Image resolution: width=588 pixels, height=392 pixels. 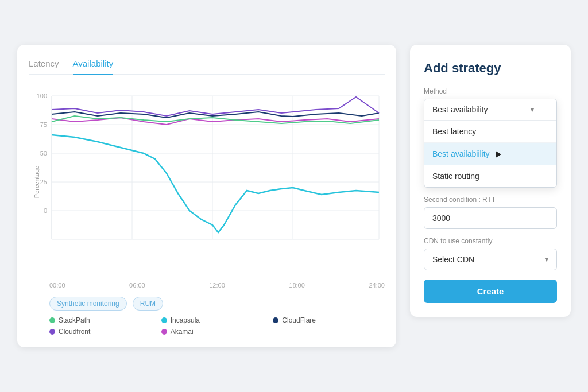 What do you see at coordinates (106, 320) in the screenshot?
I see `legend-stackpath: StackPath` at bounding box center [106, 320].